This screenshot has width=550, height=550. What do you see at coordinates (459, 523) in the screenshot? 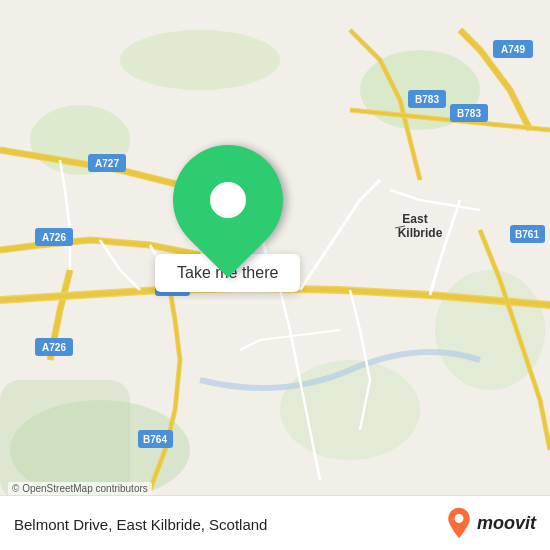
I see `moovit-pin-icon` at bounding box center [459, 523].